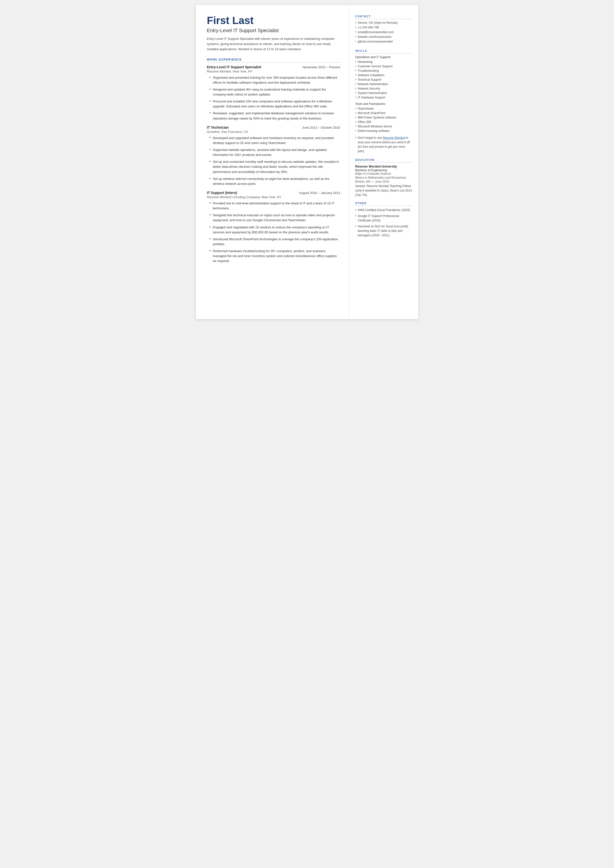 The width and height of the screenshot is (614, 868). Describe the element at coordinates (384, 37) in the screenshot. I see `list-item: linkedin.com/in/username` at that location.